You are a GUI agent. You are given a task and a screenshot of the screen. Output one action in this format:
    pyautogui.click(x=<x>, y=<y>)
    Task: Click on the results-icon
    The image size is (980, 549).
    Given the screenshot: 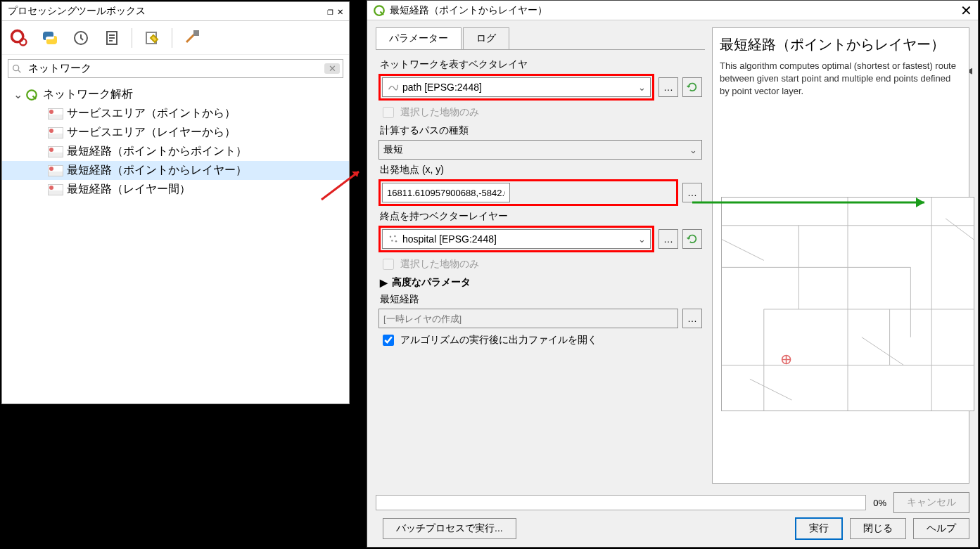 What is the action you would take?
    pyautogui.click(x=112, y=38)
    